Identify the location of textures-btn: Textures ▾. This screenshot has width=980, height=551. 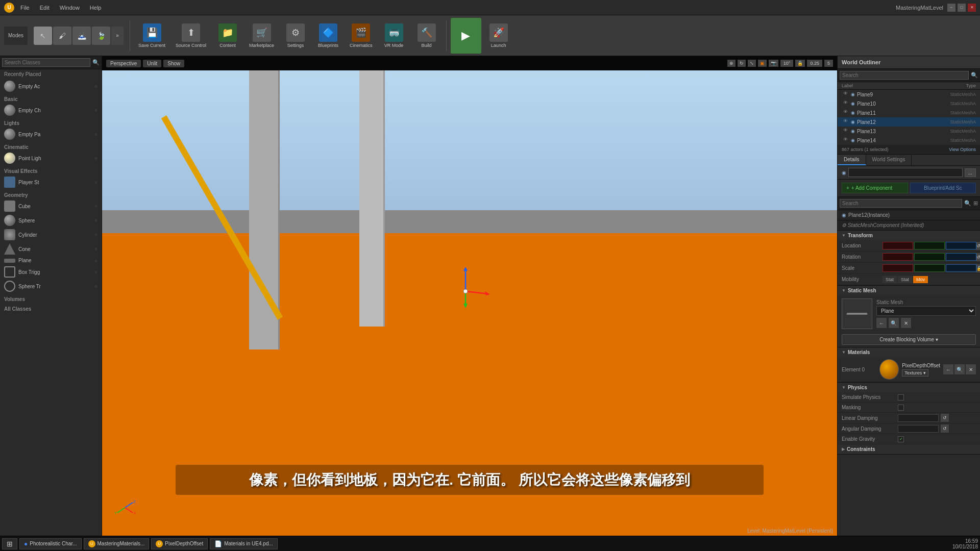
(915, 373).